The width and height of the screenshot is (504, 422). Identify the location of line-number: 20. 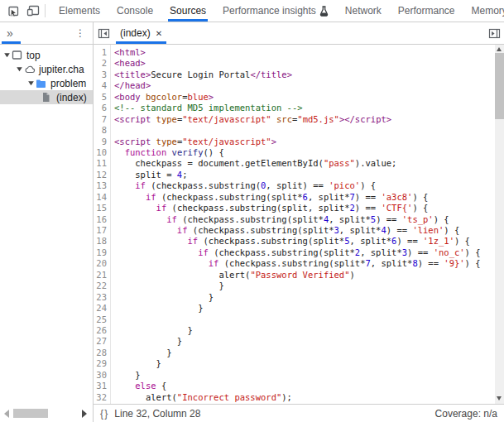
(100, 263).